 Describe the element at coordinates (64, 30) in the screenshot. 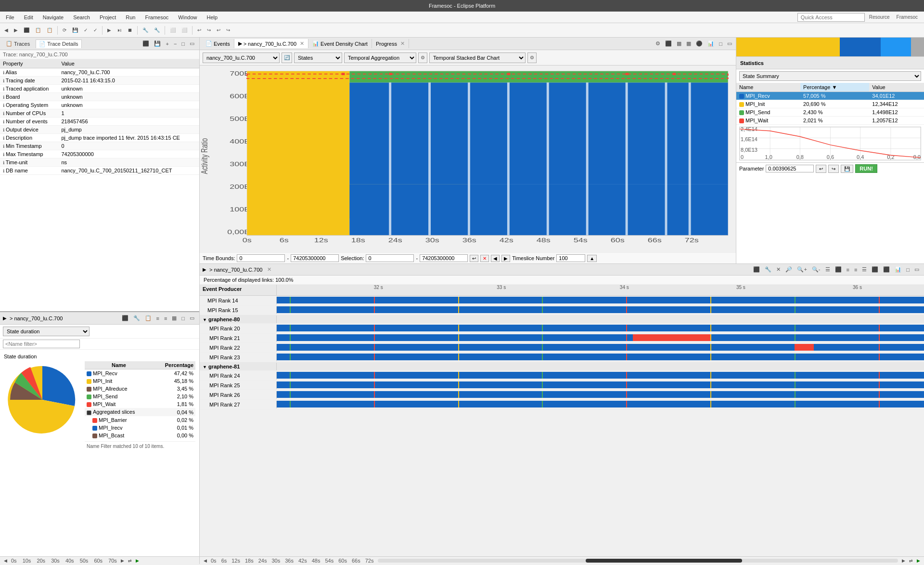

I see `toolbar-btn-6: ⟳` at that location.